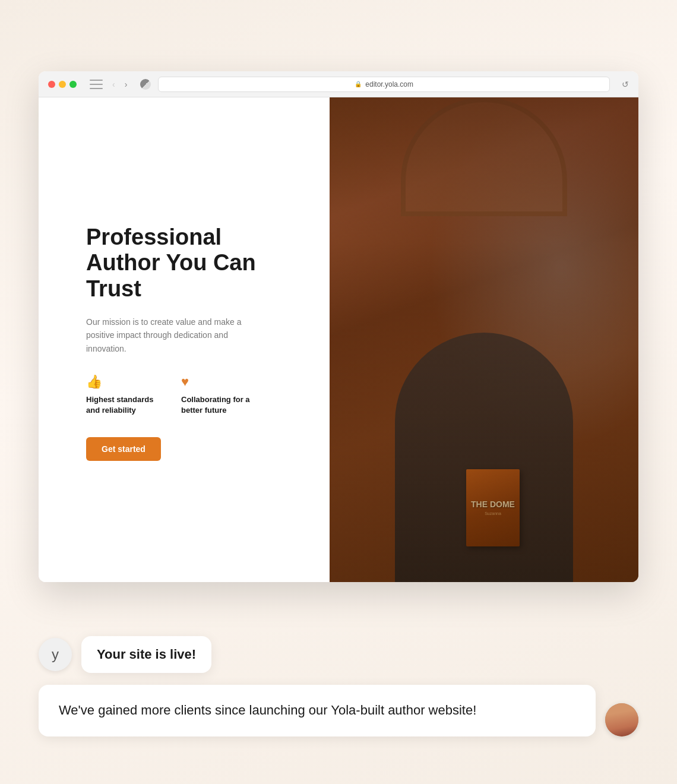  What do you see at coordinates (384, 84) in the screenshot?
I see `address-bar: 🔒 editor.yola.com` at bounding box center [384, 84].